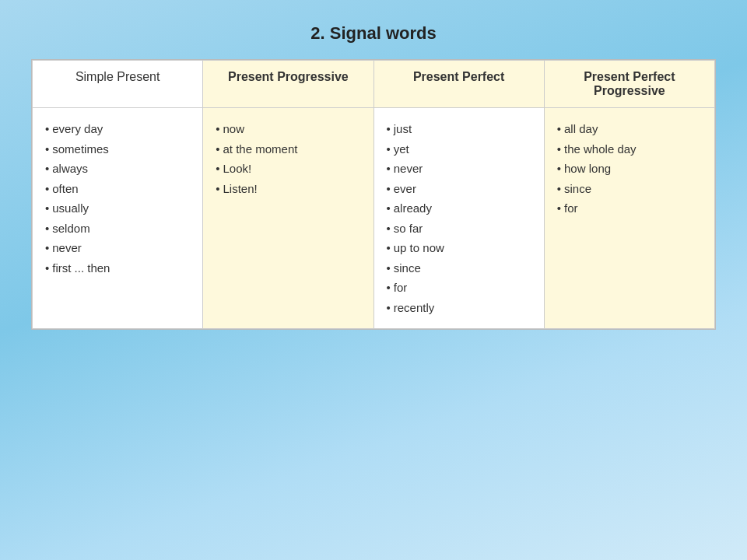 The width and height of the screenshot is (747, 560). Describe the element at coordinates (374, 33) in the screenshot. I see `page-title: 2. Signal words` at that location.